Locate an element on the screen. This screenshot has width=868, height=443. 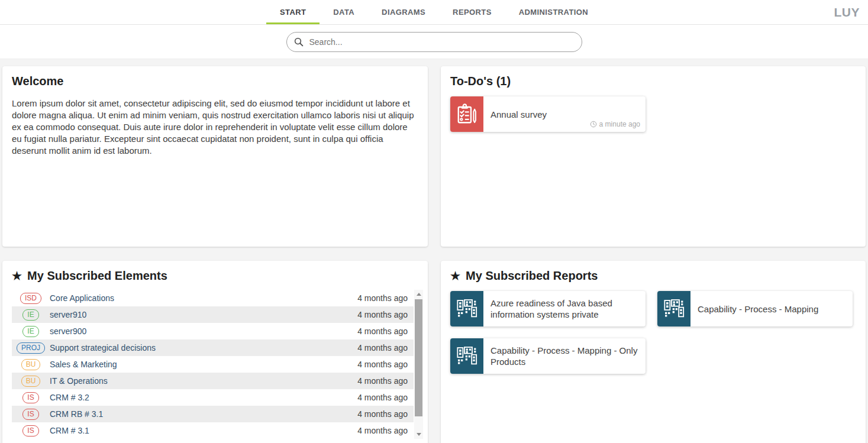
welcome-text: Lorem ipsum dolor sit amet, consectetur … is located at coordinates (215, 127).